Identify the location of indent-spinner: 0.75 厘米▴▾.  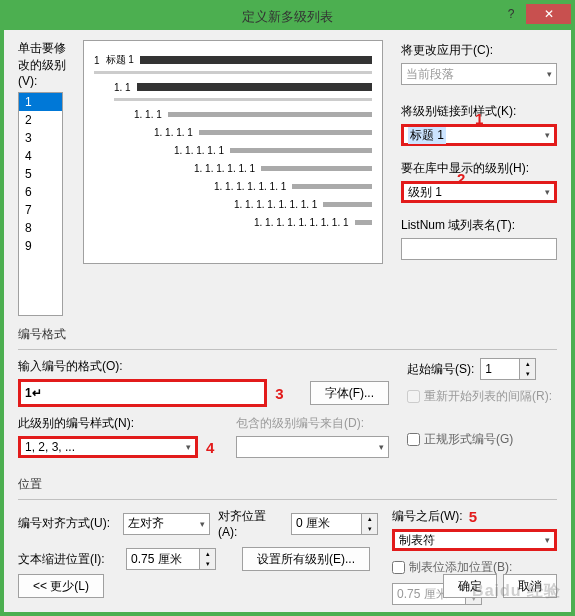
(171, 559).